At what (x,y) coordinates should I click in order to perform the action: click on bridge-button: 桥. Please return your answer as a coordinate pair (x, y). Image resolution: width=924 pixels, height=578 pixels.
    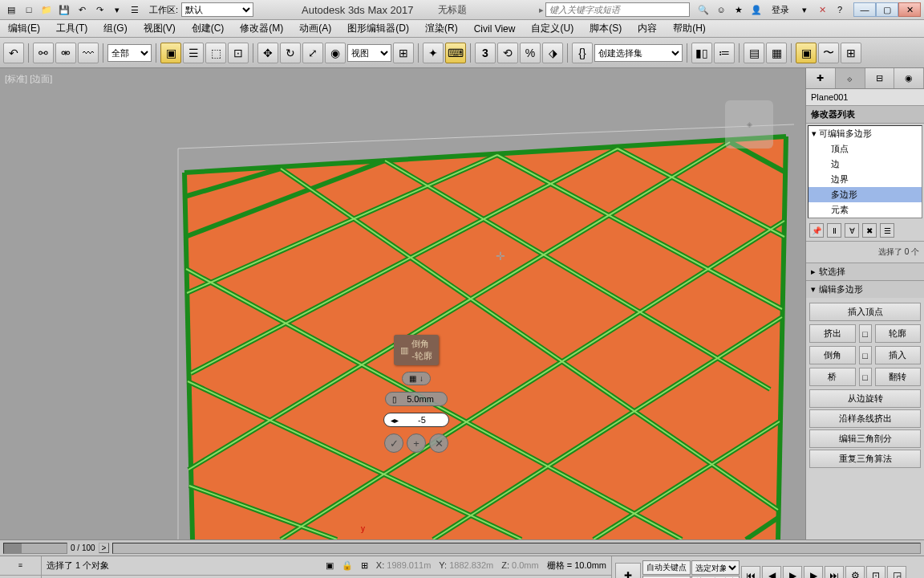
    Looking at the image, I should click on (833, 377).